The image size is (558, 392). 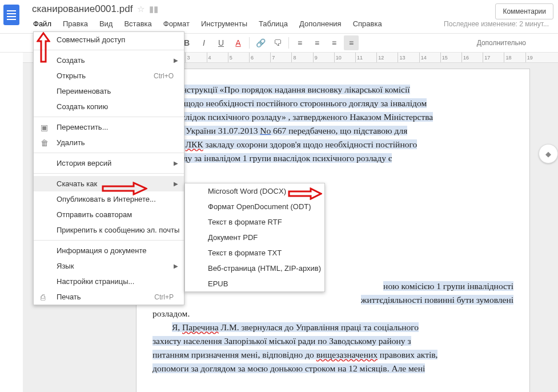 I want to click on comments-button: Комментарии, so click(x=524, y=11).